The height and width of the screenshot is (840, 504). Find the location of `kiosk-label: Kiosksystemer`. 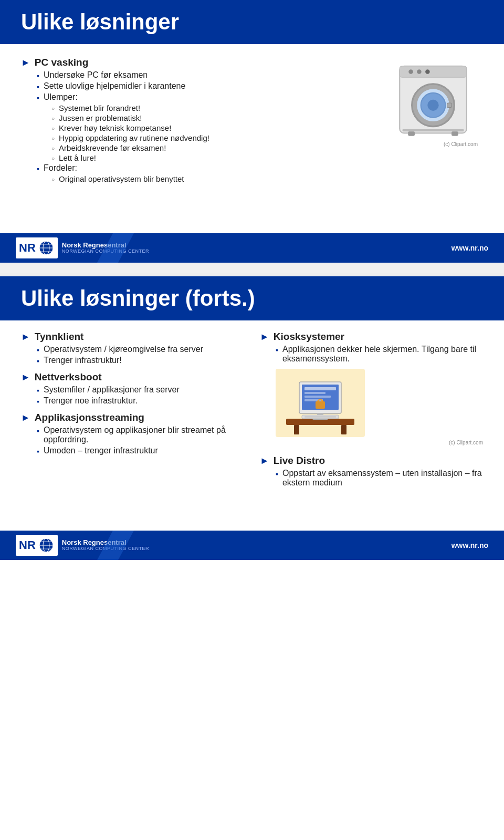

kiosk-label: Kiosksystemer is located at coordinates (309, 337).